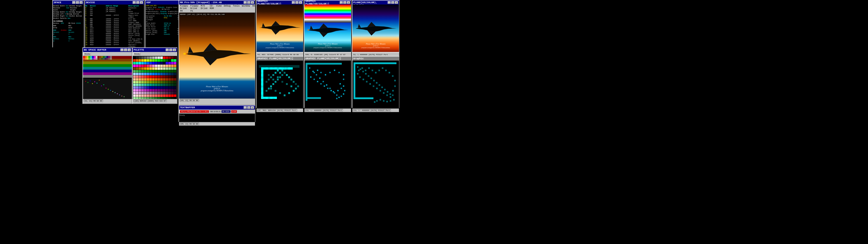 This screenshot has width=868, height=244. What do you see at coordinates (227, 8) in the screenshot?
I see `menu-debug: Debug` at bounding box center [227, 8].